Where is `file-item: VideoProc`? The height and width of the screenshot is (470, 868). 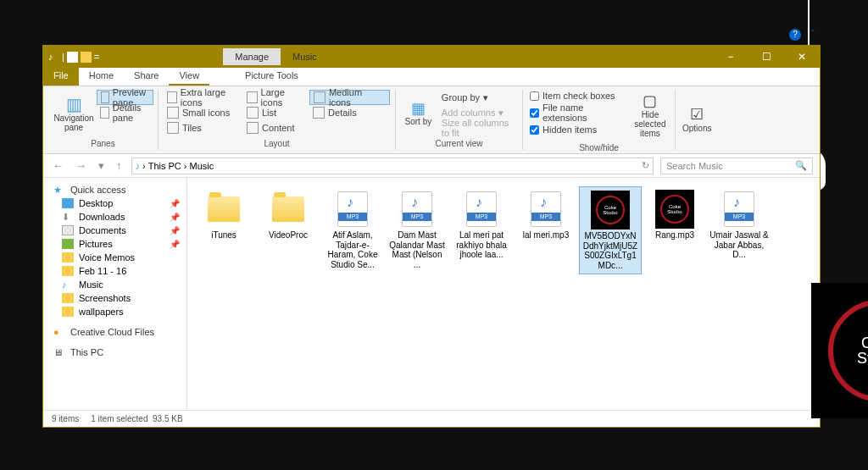 file-item: VideoProc is located at coordinates (288, 230).